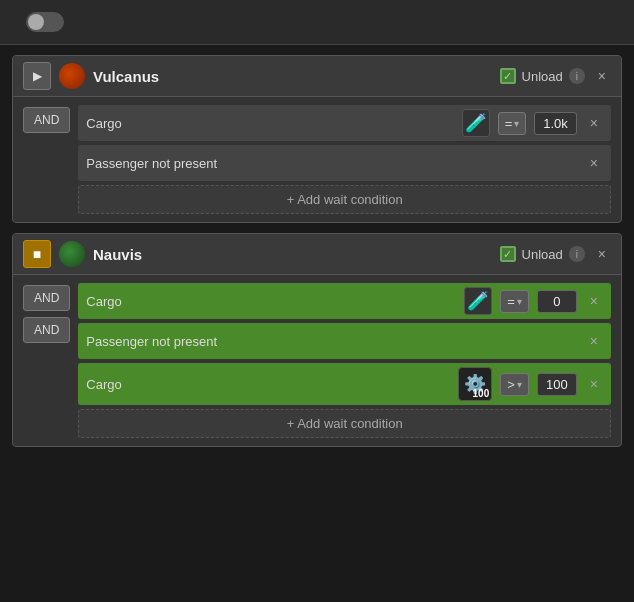  I want to click on unload-checkbox-vulcanus: ✓, so click(508, 76).